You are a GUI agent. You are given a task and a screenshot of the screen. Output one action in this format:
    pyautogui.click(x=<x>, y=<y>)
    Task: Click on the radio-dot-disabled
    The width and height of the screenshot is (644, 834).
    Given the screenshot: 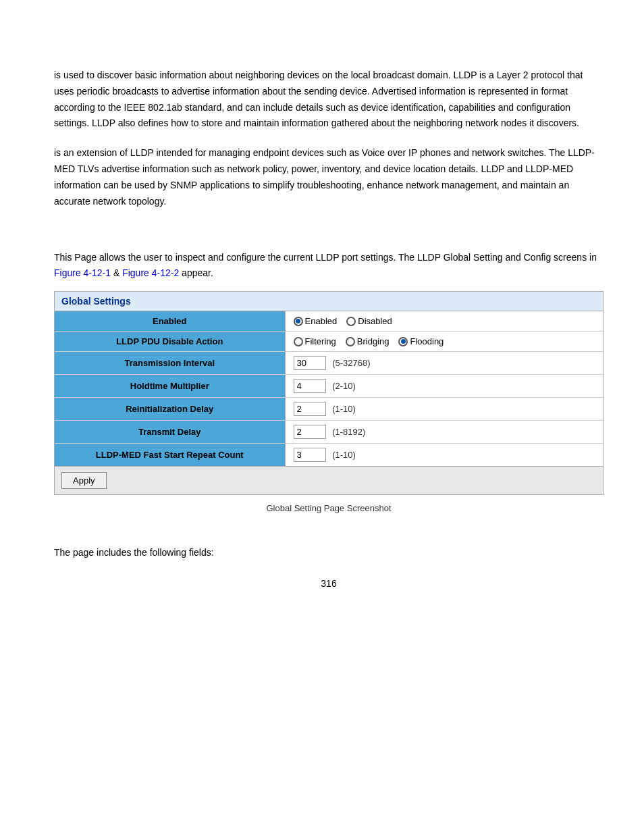 What is the action you would take?
    pyautogui.click(x=351, y=321)
    